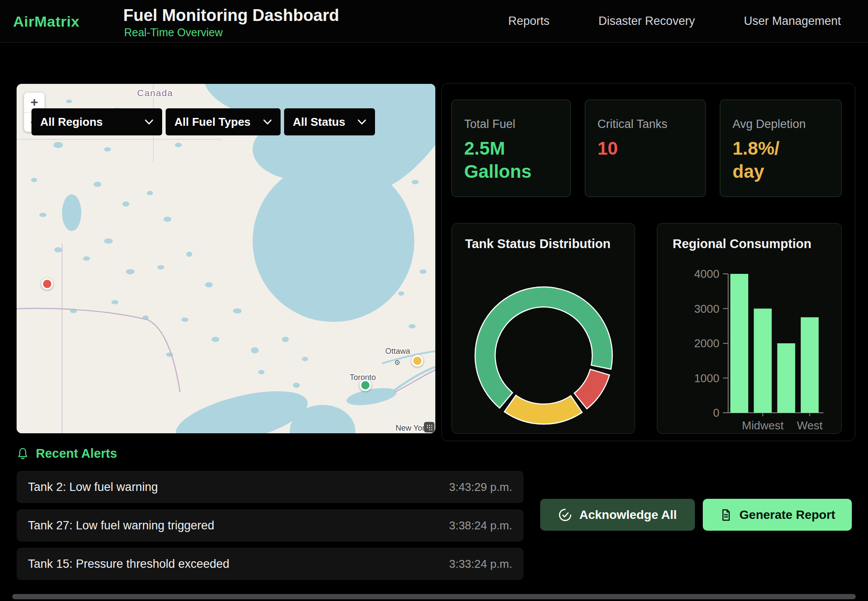 Image resolution: width=868 pixels, height=601 pixels. What do you see at coordinates (93, 487) in the screenshot?
I see `alert-text: Tank 2: Low fuel warning` at bounding box center [93, 487].